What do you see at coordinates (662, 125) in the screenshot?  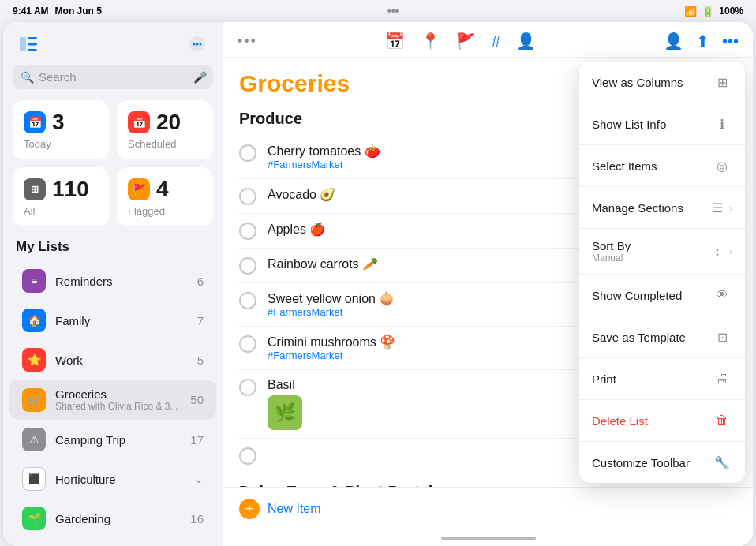 I see `menu-item-show-list-info: Show List Info ℹ` at bounding box center [662, 125].